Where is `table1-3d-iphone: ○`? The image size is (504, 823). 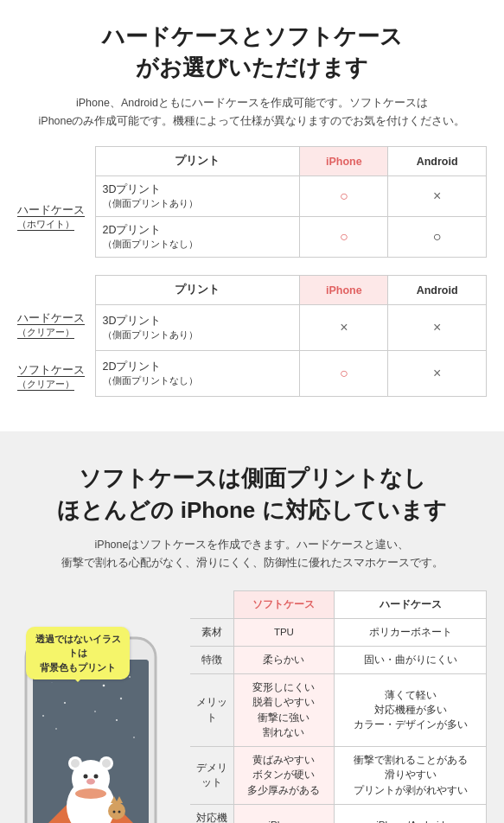
table1-3d-iphone: ○ is located at coordinates (344, 197).